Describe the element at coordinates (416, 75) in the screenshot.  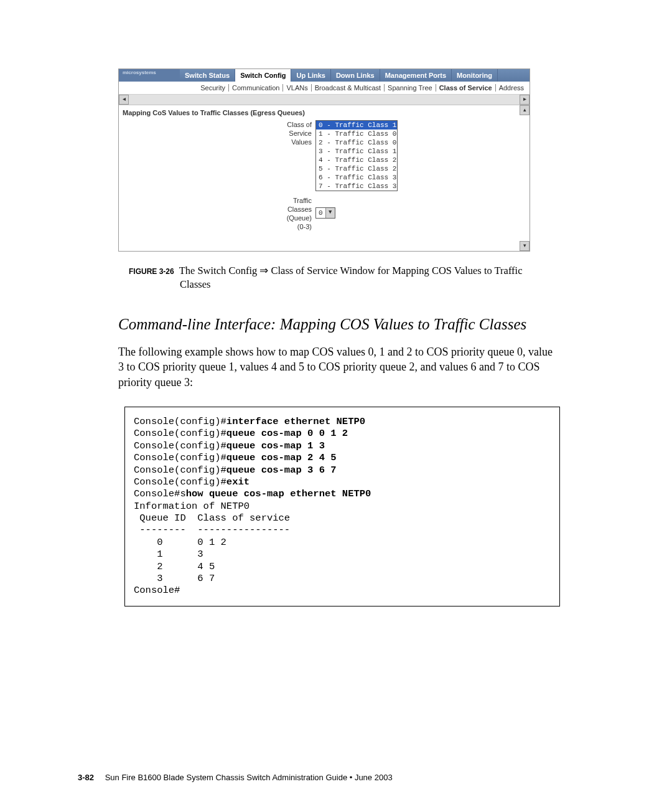
I see `tab-management-ports: Management Ports` at that location.